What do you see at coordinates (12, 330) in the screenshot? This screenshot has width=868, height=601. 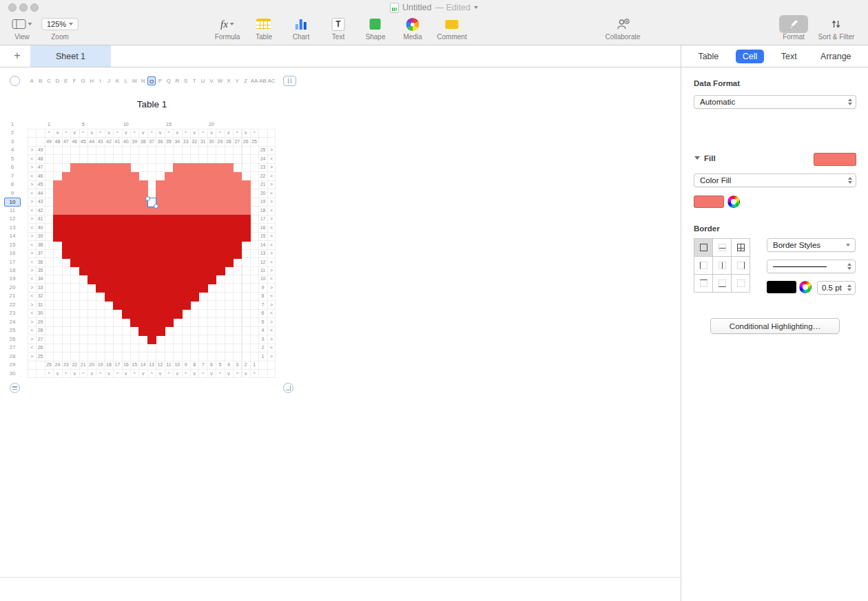 I see `row-header: 25` at bounding box center [12, 330].